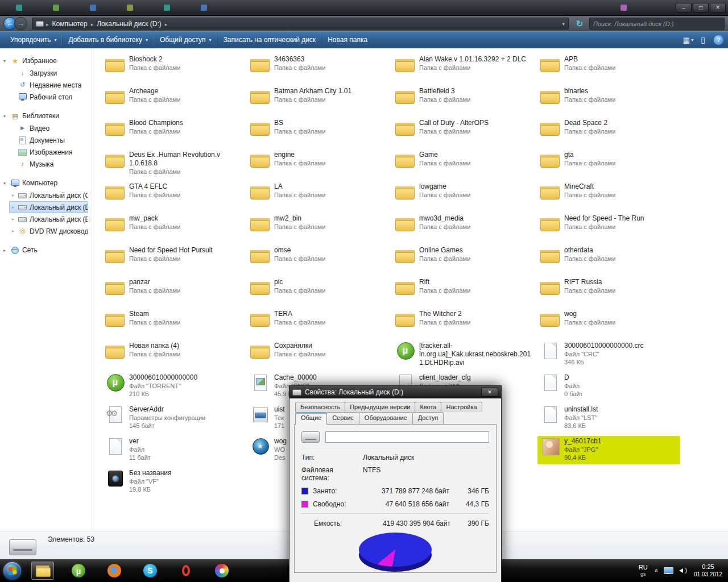 The image size is (728, 582). I want to click on file-item: GameПапка с файлами, so click(464, 164).